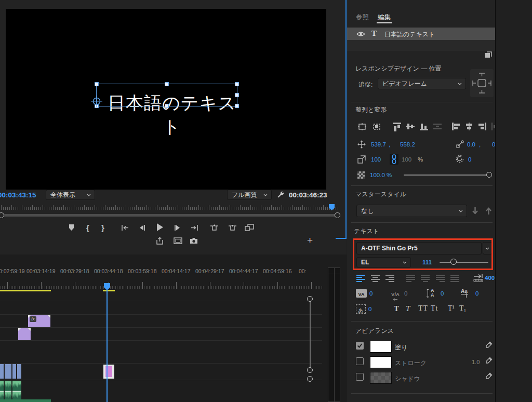 Image resolution: width=532 pixels, height=402 pixels. I want to click on push-to-master-icon, so click(475, 211).